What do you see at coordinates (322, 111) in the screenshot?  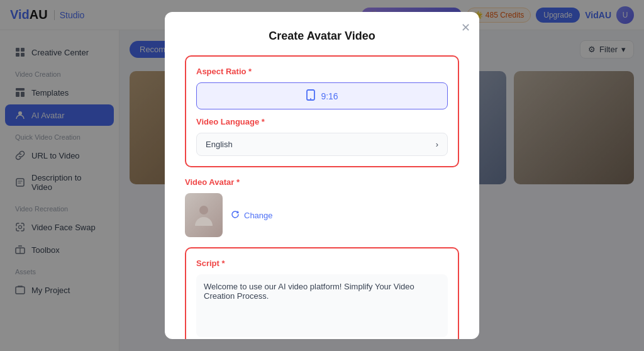 I see `aspect-language-section: Aspect Ratio * 9:16 Video Language * Eng…` at bounding box center [322, 111].